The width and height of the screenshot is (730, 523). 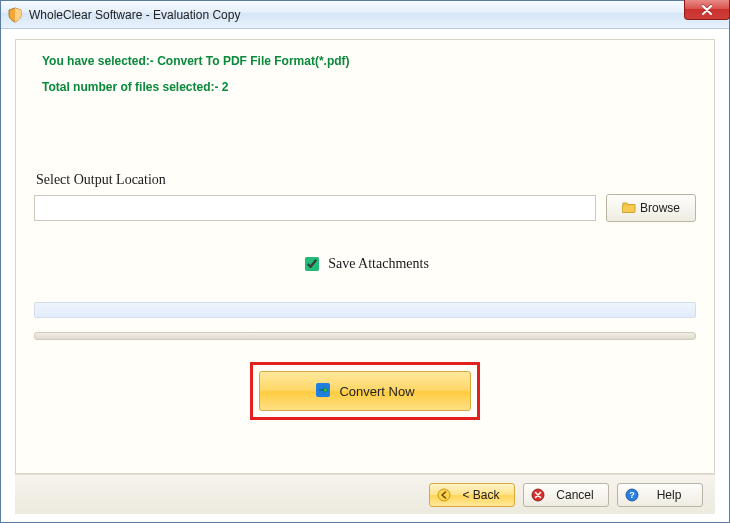 I want to click on file-count-summary: Total number of files selected:- 2, so click(x=369, y=87).